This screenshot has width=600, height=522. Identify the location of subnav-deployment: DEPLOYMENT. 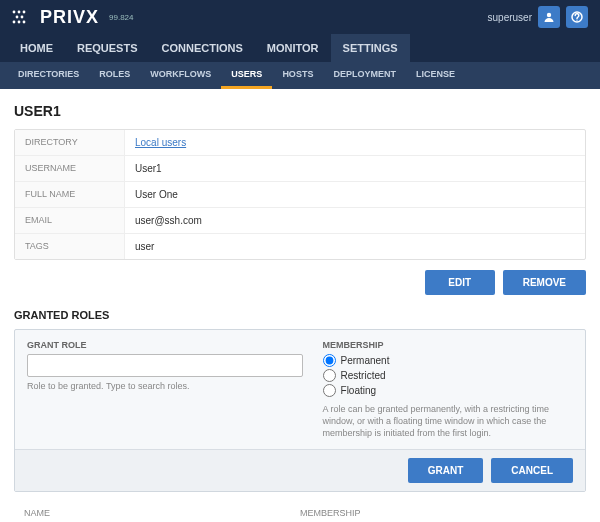
(364, 76).